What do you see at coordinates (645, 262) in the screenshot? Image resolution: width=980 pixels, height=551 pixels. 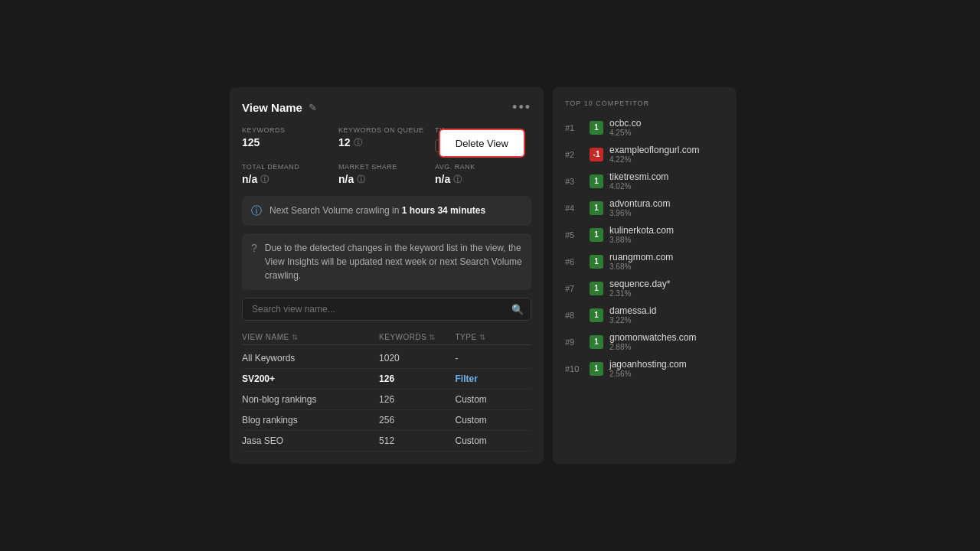 I see `competitor-item: #6 1 ruangmom.com 3.68%` at bounding box center [645, 262].